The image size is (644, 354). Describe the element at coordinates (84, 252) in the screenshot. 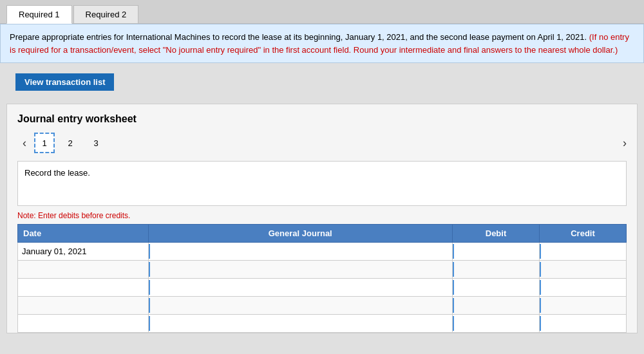

I see `date-cell-0: January 01, 2021` at that location.